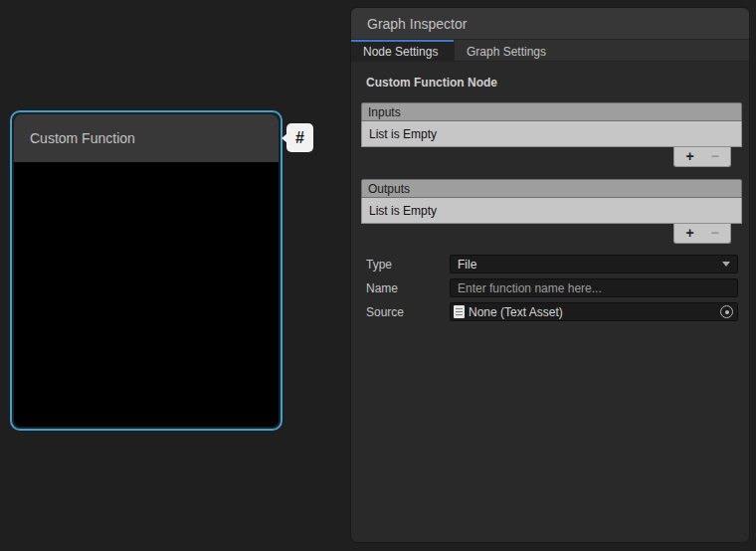 The image size is (756, 551). I want to click on inputs-list-body: List is Empty, so click(551, 134).